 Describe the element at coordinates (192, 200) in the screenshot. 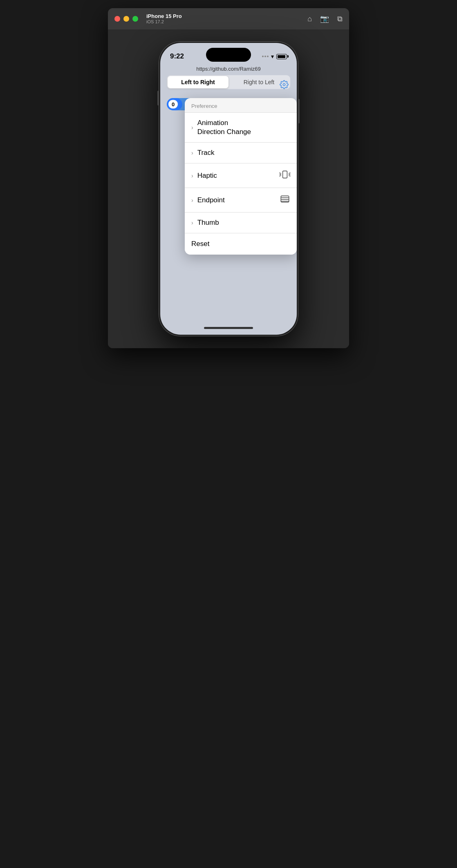

I see `chevron-icon-endpoint: ›` at that location.